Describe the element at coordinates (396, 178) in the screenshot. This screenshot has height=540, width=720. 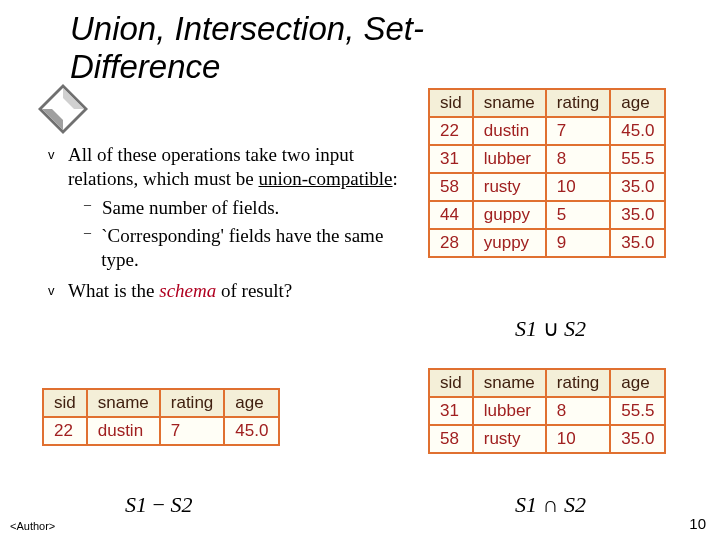
I see `text-fragment: :` at that location.